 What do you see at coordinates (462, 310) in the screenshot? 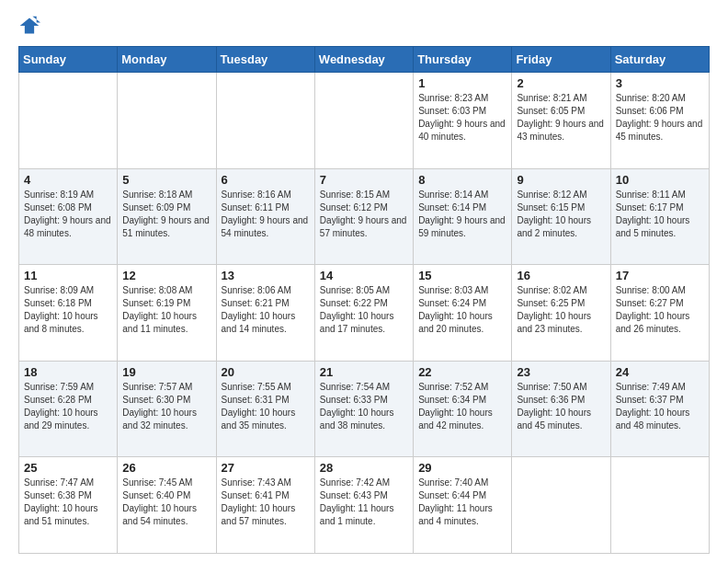
I see `day-info: Sunrise: 8:03 AM Sunset: 6:24 PM Dayligh…` at bounding box center [462, 310].